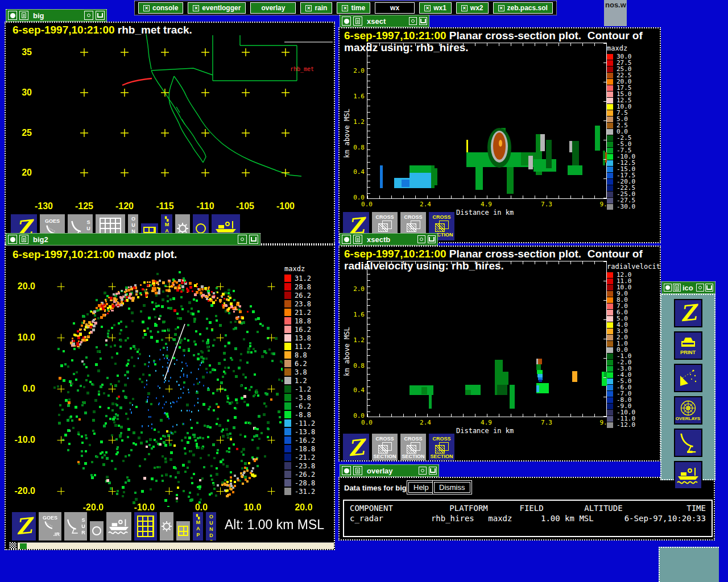  I want to click on dismiss-button: Dismiss, so click(452, 488).